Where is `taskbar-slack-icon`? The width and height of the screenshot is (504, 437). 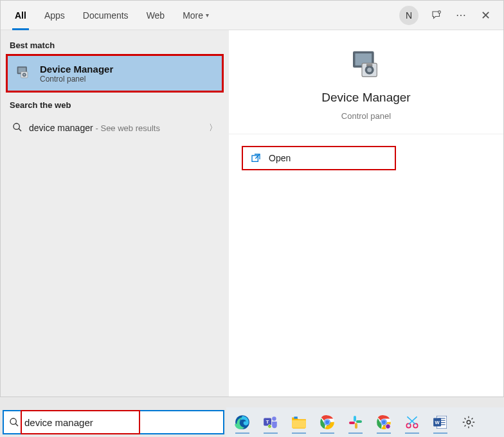
taskbar-slack-icon is located at coordinates (356, 422).